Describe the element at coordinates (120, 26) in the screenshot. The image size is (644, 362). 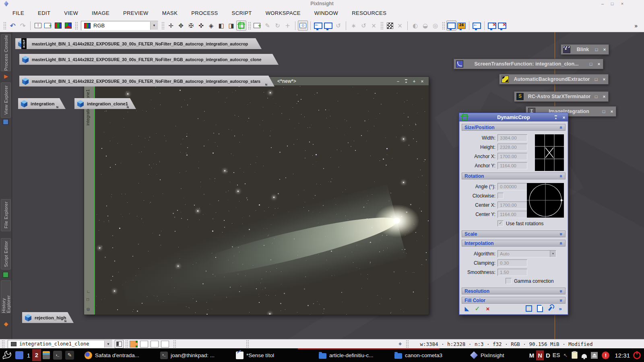
I see `display-channel-dropdown: RGB ▼` at that location.